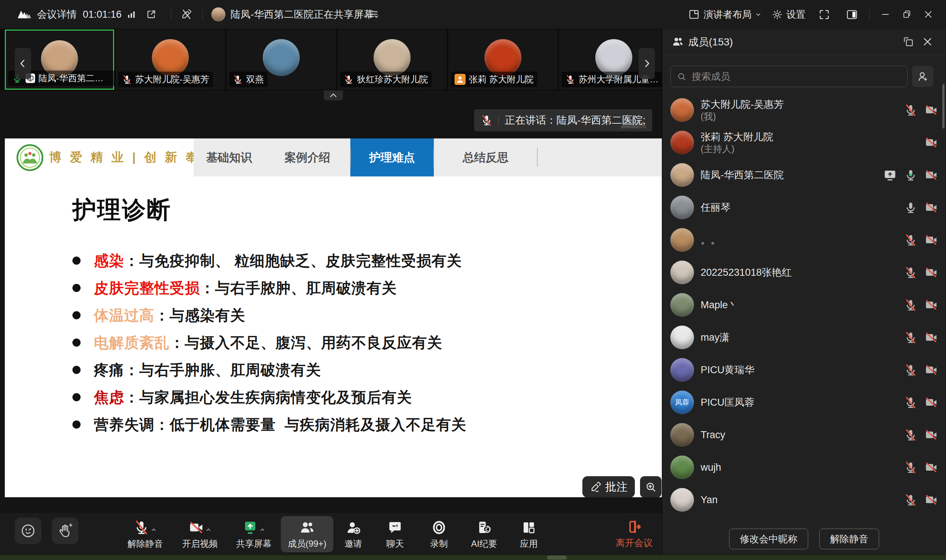 The width and height of the screenshot is (946, 560). Describe the element at coordinates (307, 534) in the screenshot. I see `toolbar-button-members: 成员(99+)` at that location.